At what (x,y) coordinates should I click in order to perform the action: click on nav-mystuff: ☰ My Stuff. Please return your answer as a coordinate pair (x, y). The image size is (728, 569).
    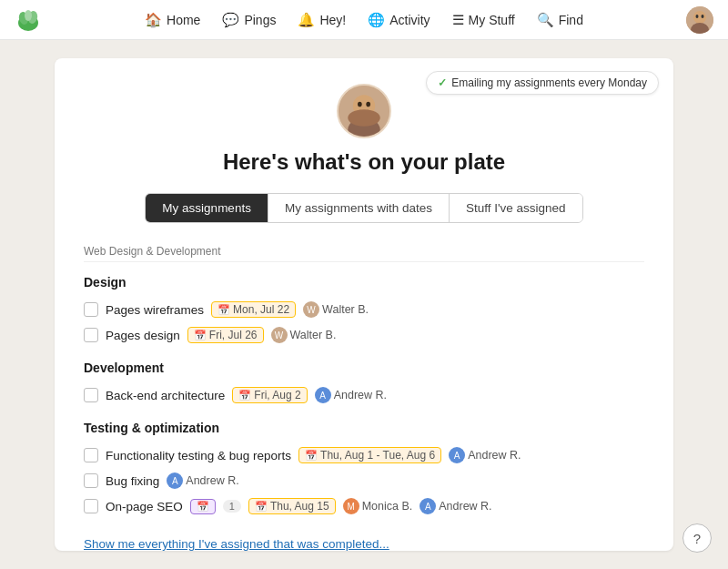
    Looking at the image, I should click on (484, 20).